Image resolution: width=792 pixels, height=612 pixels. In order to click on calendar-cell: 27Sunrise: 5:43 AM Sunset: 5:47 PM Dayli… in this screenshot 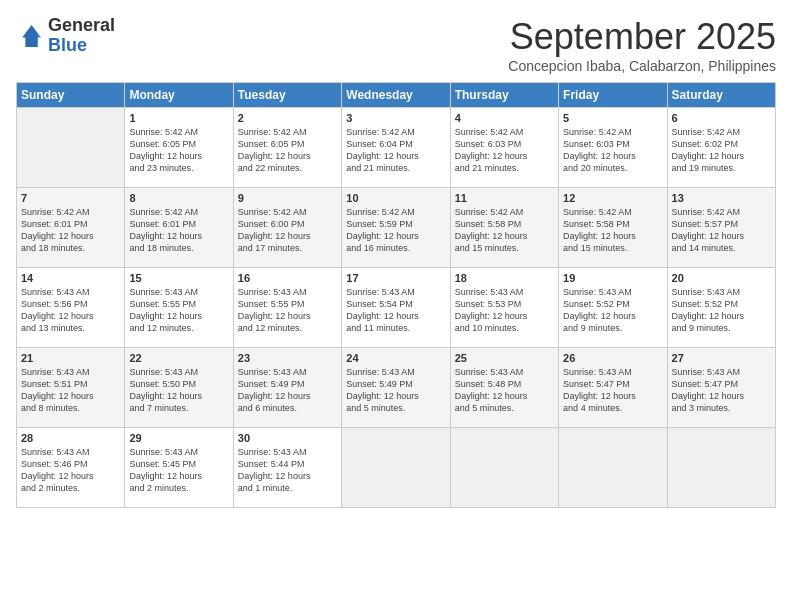, I will do `click(721, 388)`.